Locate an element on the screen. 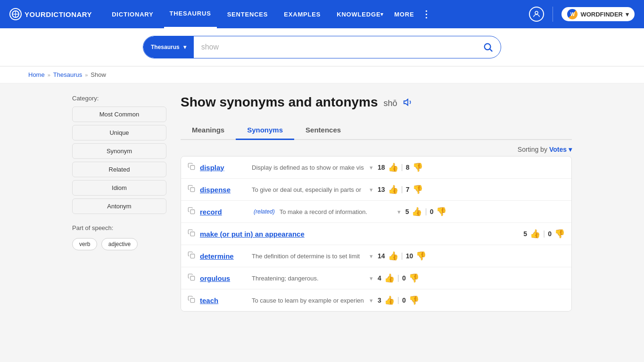 The height and width of the screenshot is (362, 644). breadcrumb-thesaurus: Thesaurus is located at coordinates (68, 74).